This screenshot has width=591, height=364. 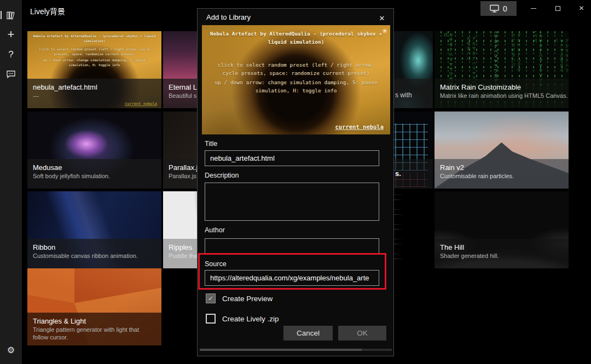 I want to click on thumb-overlay-text: Nebula Artefact by AlteredQualia - (proc…, so click(x=94, y=38).